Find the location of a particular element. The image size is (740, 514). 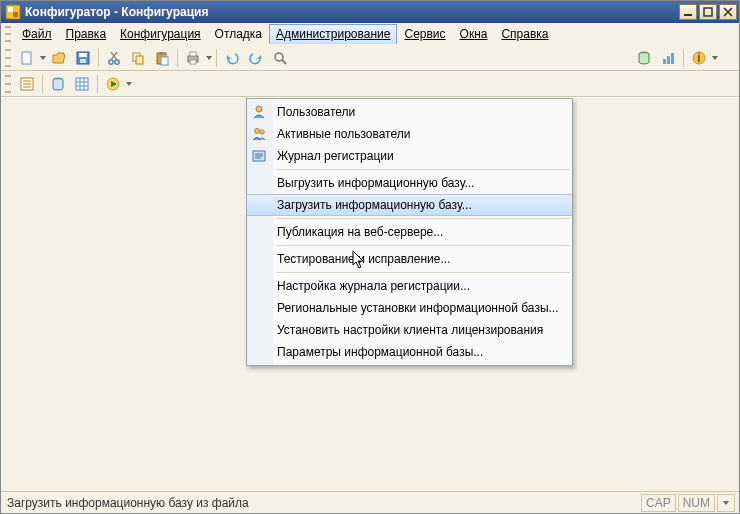

menu-item-users: Пользователи is located at coordinates (410, 112).